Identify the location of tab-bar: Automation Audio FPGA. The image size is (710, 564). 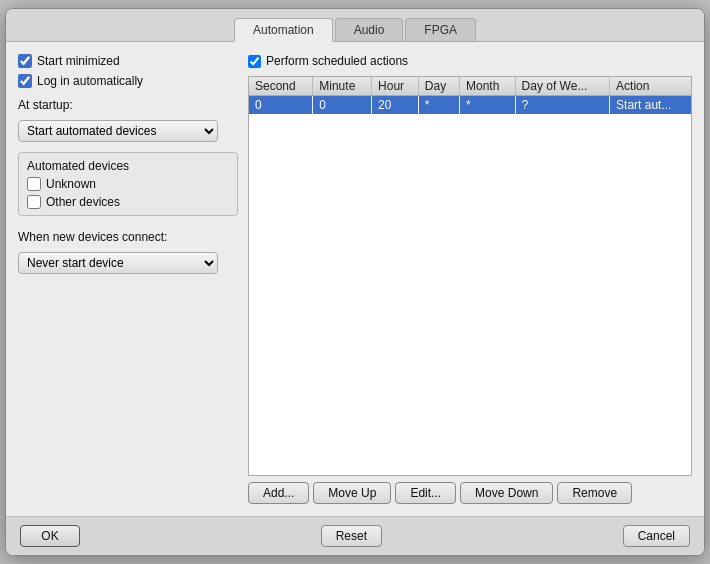
(355, 26).